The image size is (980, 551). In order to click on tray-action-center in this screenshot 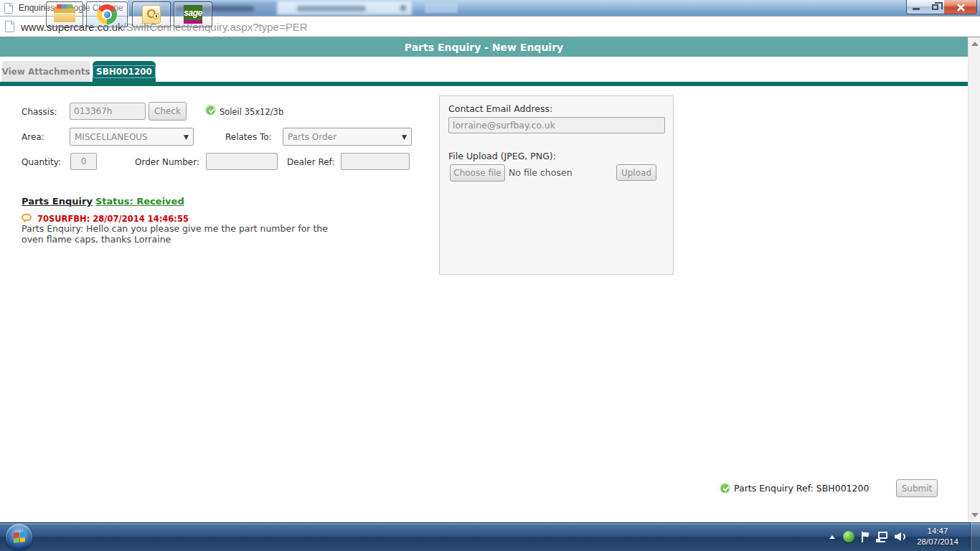, I will do `click(865, 537)`.